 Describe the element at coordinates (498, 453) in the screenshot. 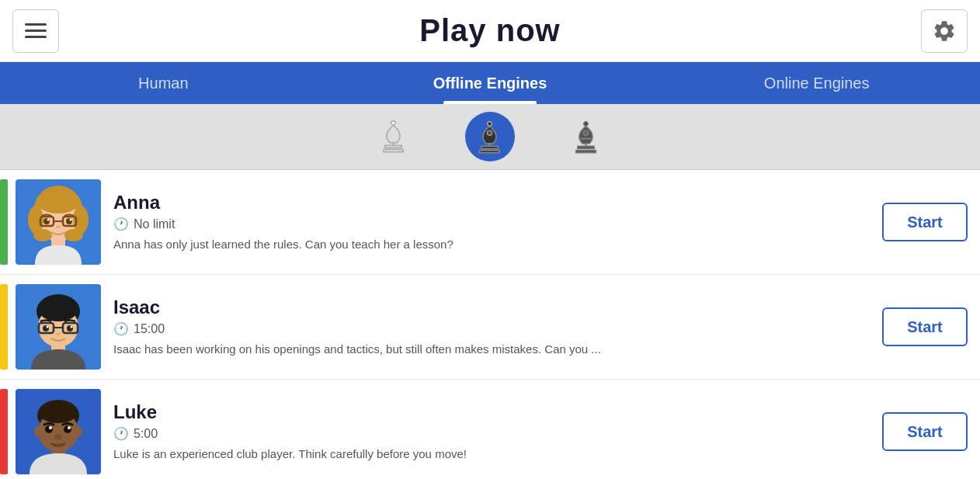

I see `luke-description: Luke is an experienced club player. Thin…` at that location.